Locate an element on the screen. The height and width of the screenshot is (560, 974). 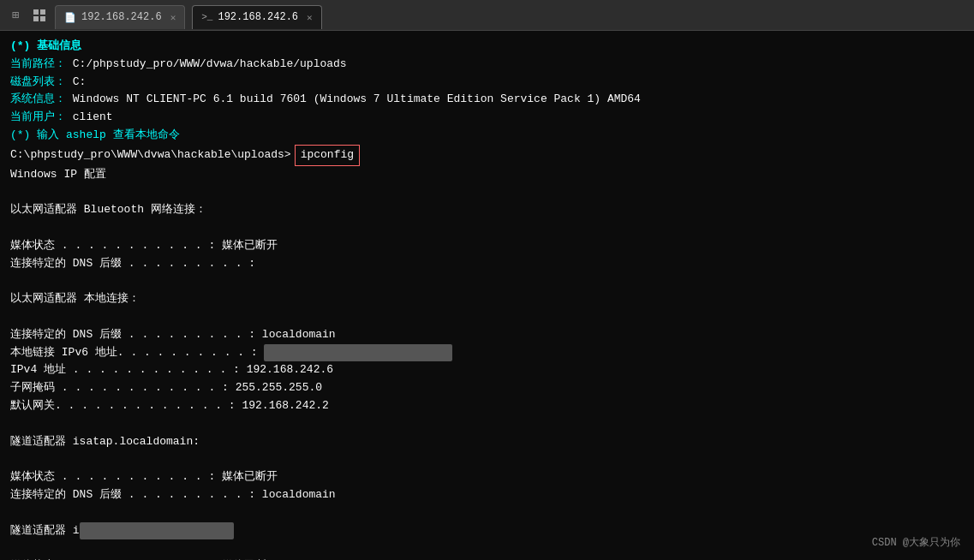
watermark: CSDN @大象只为你 is located at coordinates (917, 543).